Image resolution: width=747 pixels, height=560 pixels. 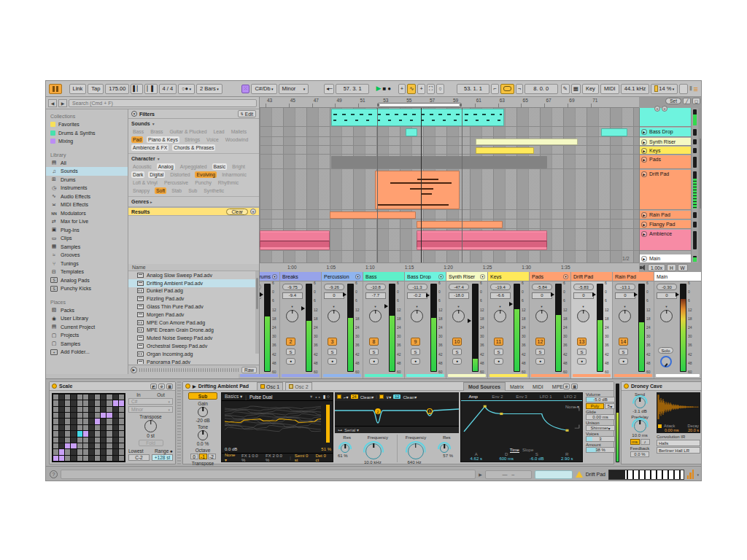 What do you see at coordinates (188, 386) in the screenshot?
I see `wavetable-on-icon` at bounding box center [188, 386].